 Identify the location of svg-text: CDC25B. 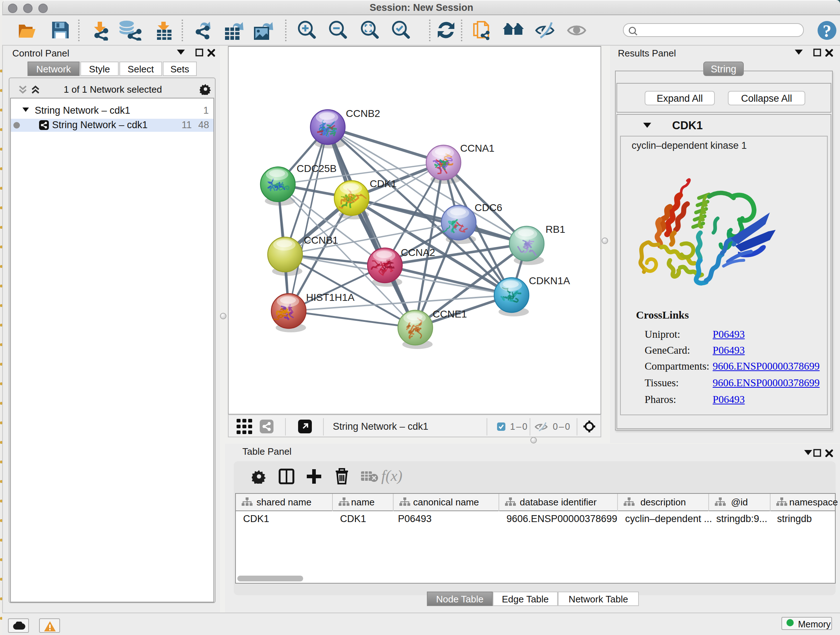
(317, 169).